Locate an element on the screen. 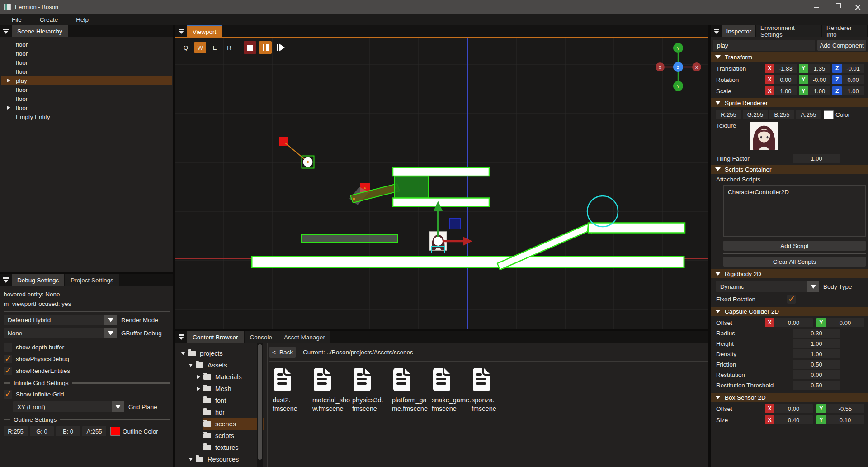  back-button: <- Back is located at coordinates (283, 352).